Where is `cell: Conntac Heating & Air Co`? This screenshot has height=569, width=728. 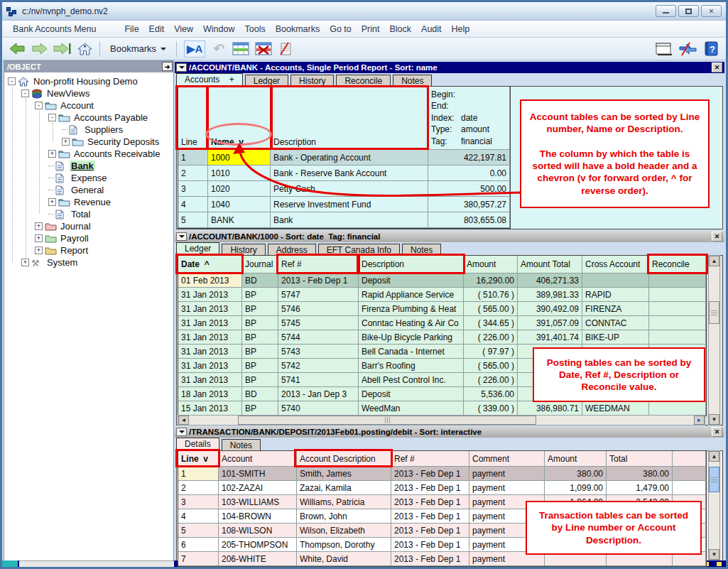
cell: Conntac Heating & Air Co is located at coordinates (411, 323).